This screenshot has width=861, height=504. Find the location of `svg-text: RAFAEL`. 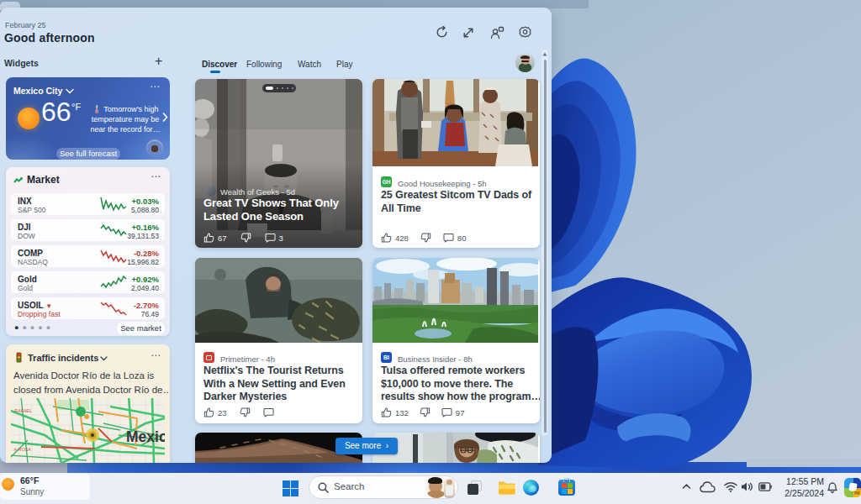

svg-text: RAFAEL is located at coordinates (24, 411).